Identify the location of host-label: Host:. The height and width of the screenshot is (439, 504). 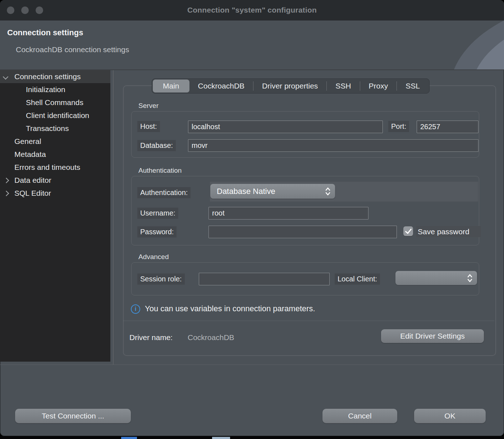
(149, 127).